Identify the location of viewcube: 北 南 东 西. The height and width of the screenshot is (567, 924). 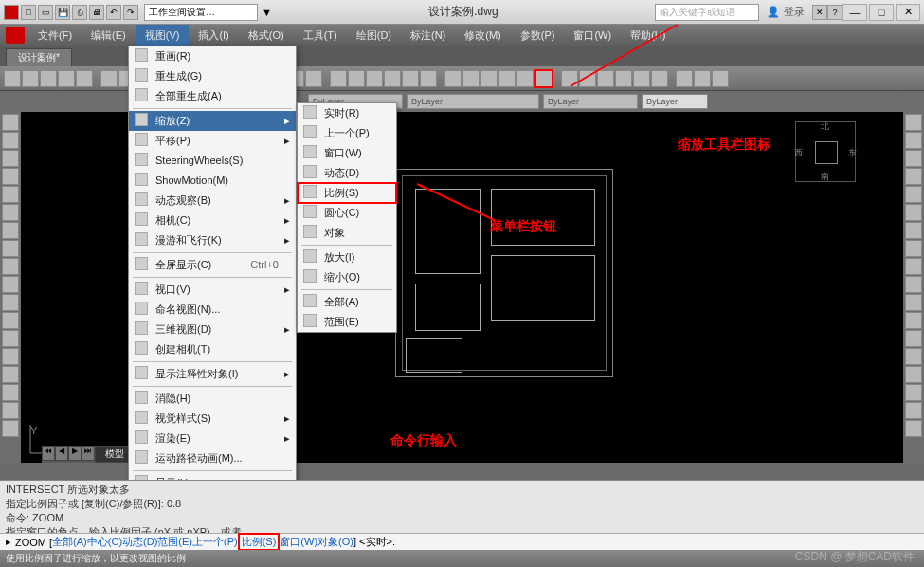
(825, 152).